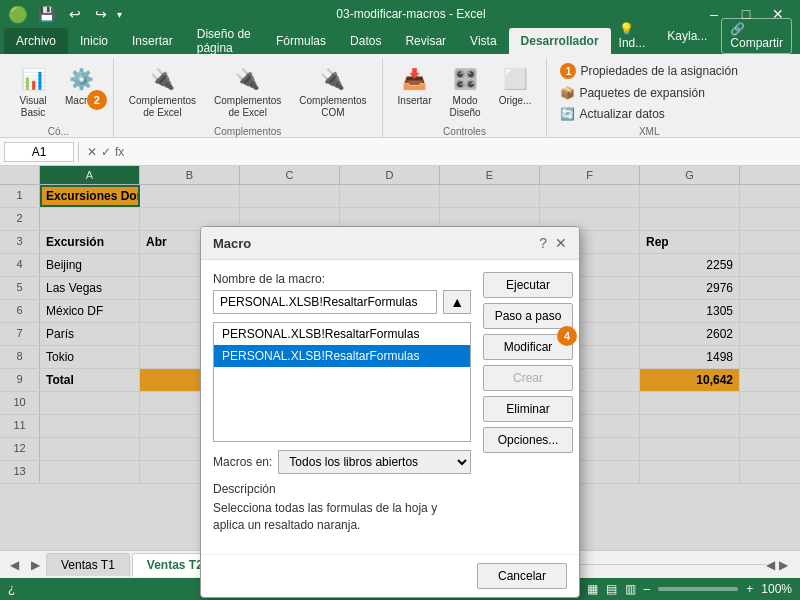 This screenshot has height=600, width=800. Describe the element at coordinates (698, 589) in the screenshot. I see `zoom-slider` at that location.